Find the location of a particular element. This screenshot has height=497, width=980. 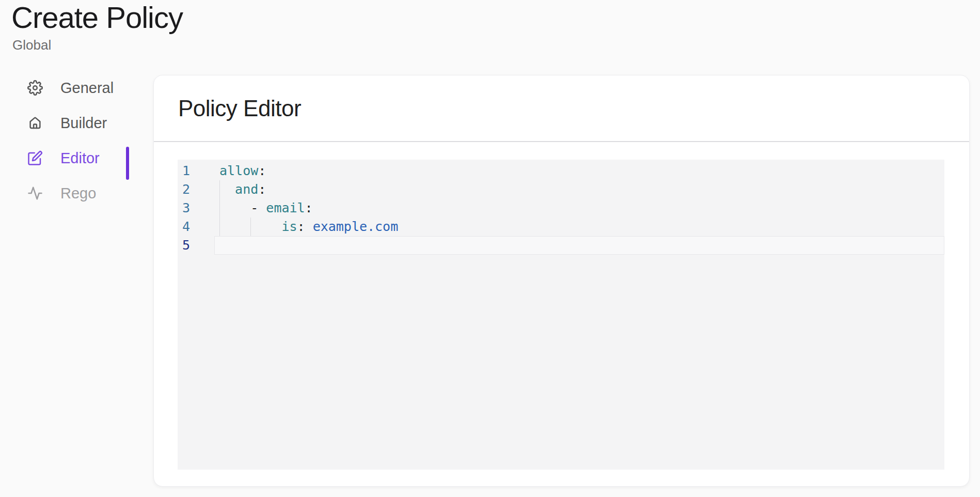

line-number: 4 is located at coordinates (196, 227).